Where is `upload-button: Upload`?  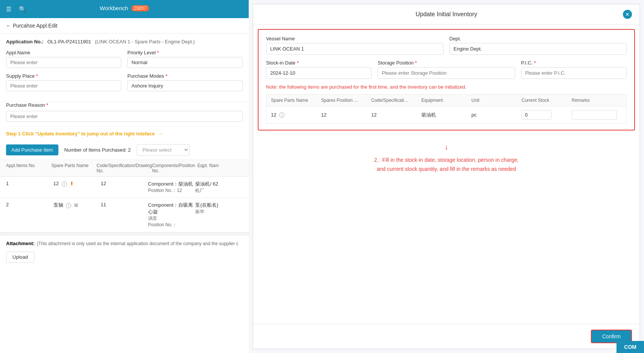 upload-button: Upload is located at coordinates (20, 257).